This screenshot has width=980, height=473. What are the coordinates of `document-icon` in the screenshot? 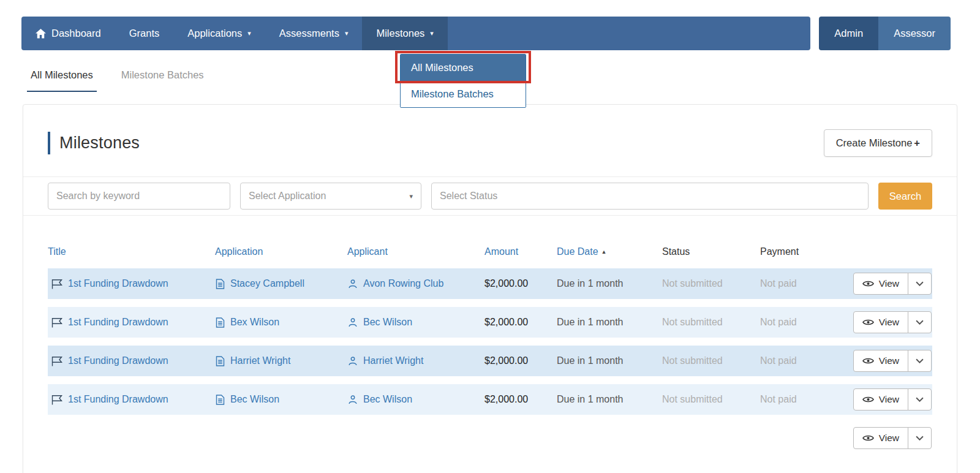 It's located at (221, 284).